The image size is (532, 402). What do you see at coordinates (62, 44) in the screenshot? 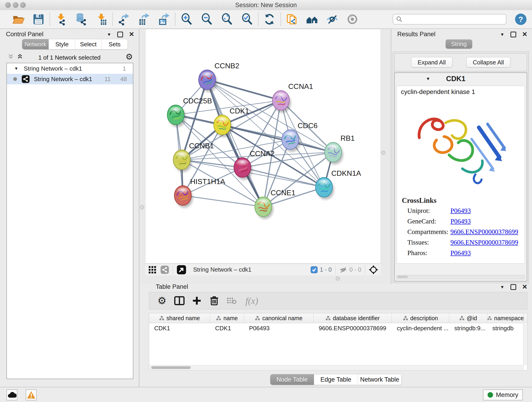
I see `tab-style: Style` at bounding box center [62, 44].